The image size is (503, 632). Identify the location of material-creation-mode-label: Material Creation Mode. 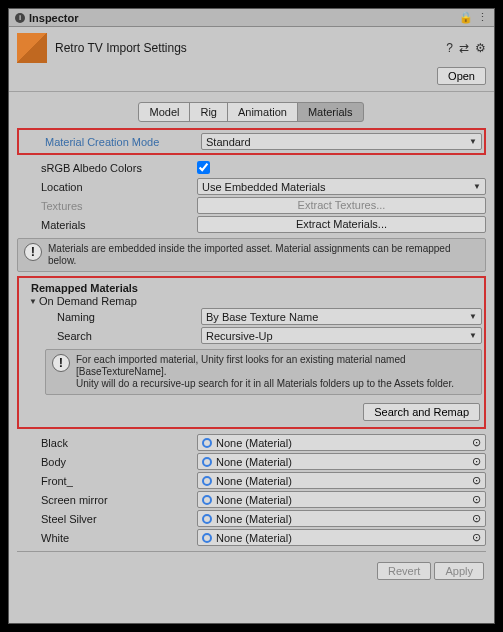
(111, 142).